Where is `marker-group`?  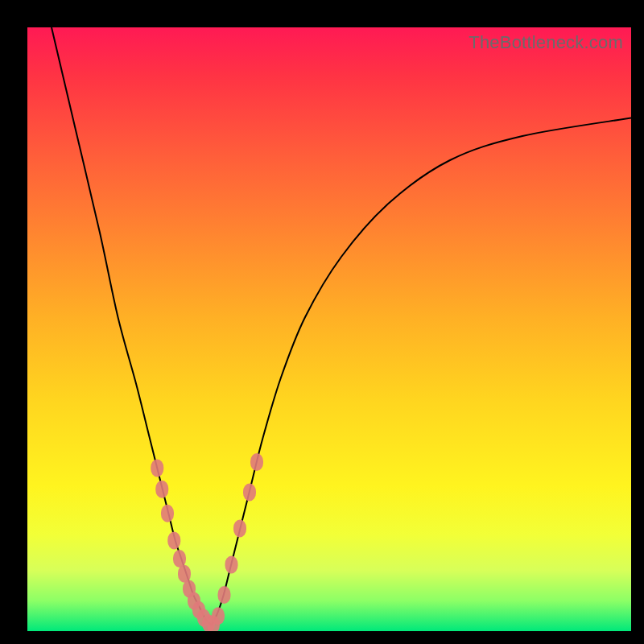
marker-group is located at coordinates (207, 543).